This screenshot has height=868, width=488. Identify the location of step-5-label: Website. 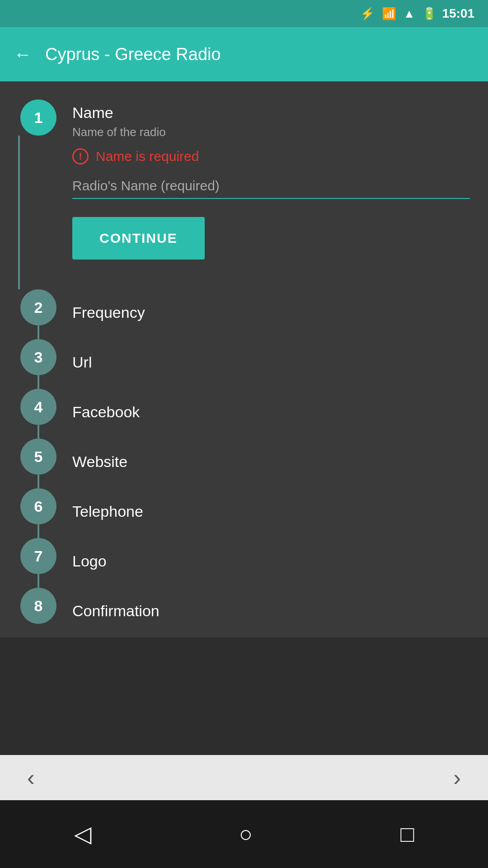
(100, 462).